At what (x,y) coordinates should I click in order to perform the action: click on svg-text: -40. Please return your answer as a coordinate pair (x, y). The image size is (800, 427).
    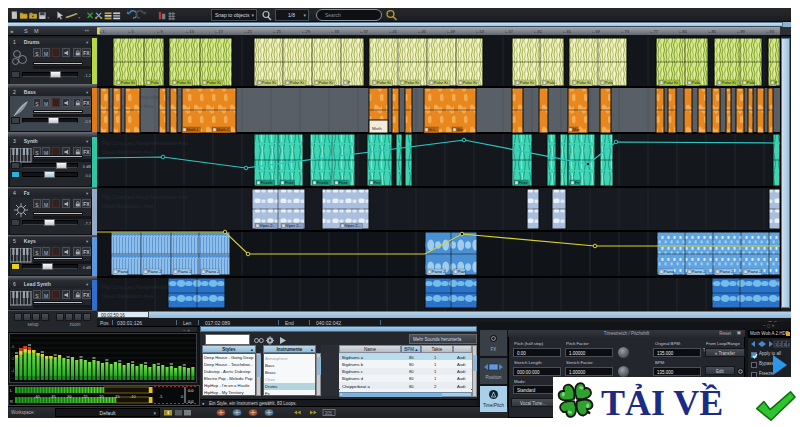
    Looking at the image, I should click on (37, 397).